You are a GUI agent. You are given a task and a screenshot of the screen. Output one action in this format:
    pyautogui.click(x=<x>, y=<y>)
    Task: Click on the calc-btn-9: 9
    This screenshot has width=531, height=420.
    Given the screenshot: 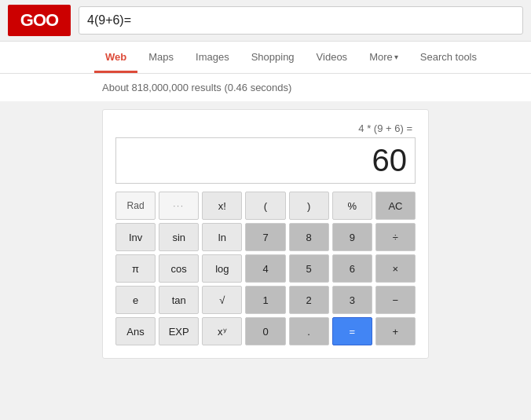 What is the action you would take?
    pyautogui.click(x=352, y=237)
    